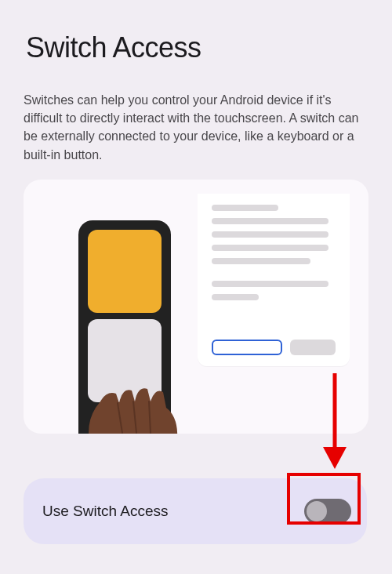 This screenshot has width=392, height=574. Describe the element at coordinates (274, 280) in the screenshot. I see `document-illustration` at that location.